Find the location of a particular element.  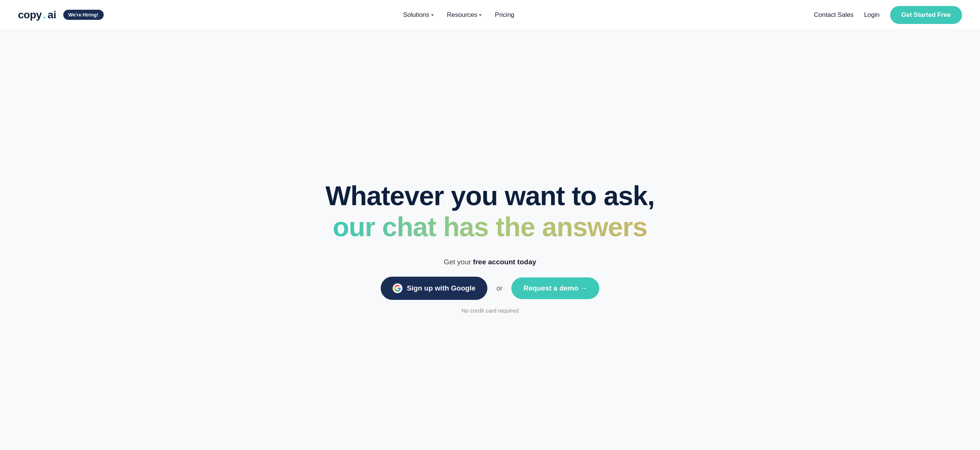

contact-sales-link: Contact Sales is located at coordinates (834, 15).